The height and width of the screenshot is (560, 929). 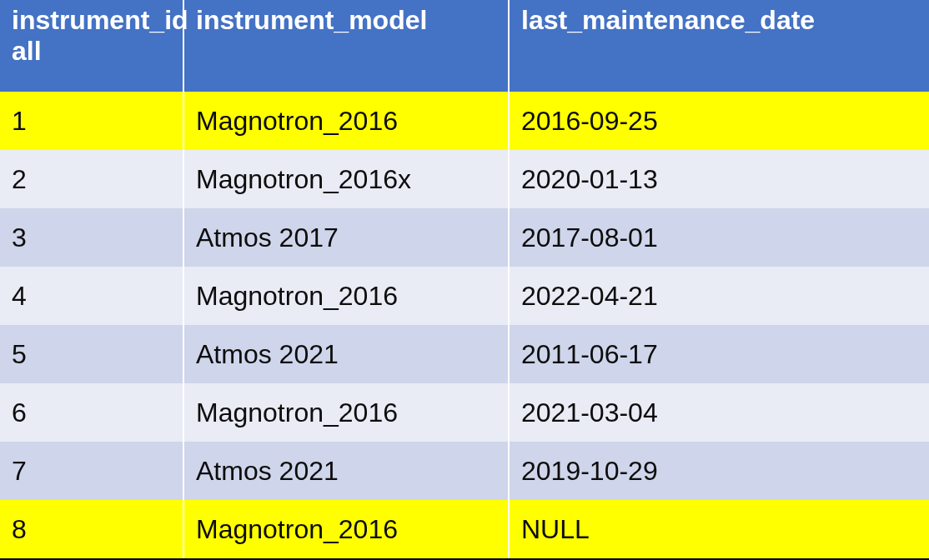 What do you see at coordinates (719, 121) in the screenshot?
I see `cell-last-maintenance-date: 2016-09-25` at bounding box center [719, 121].